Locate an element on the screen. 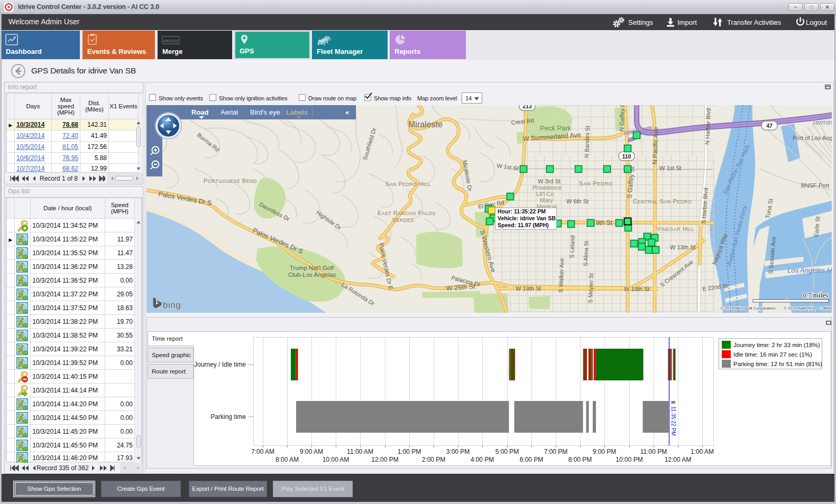  svg-text: VERDES is located at coordinates (403, 220).